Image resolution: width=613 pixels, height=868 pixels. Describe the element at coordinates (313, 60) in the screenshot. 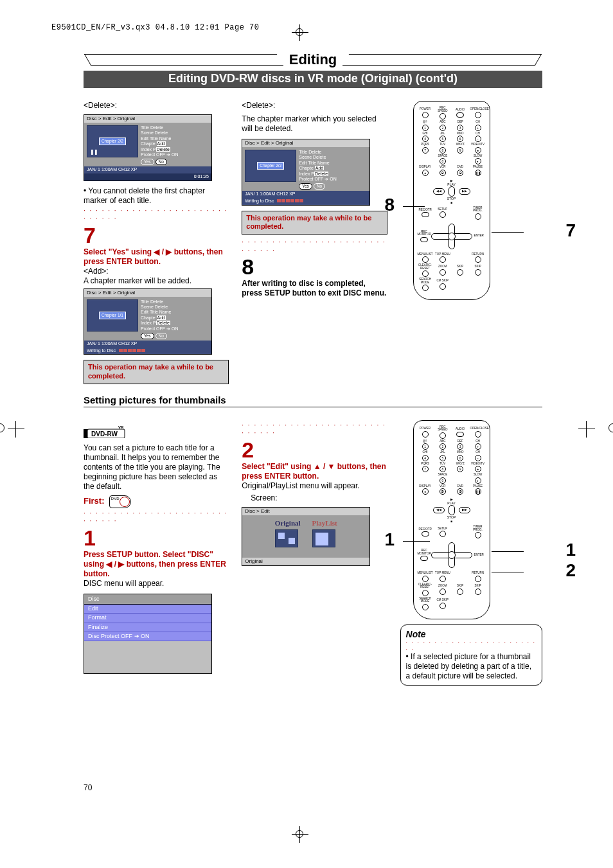

I see `chapter-heading-row: Editing` at that location.